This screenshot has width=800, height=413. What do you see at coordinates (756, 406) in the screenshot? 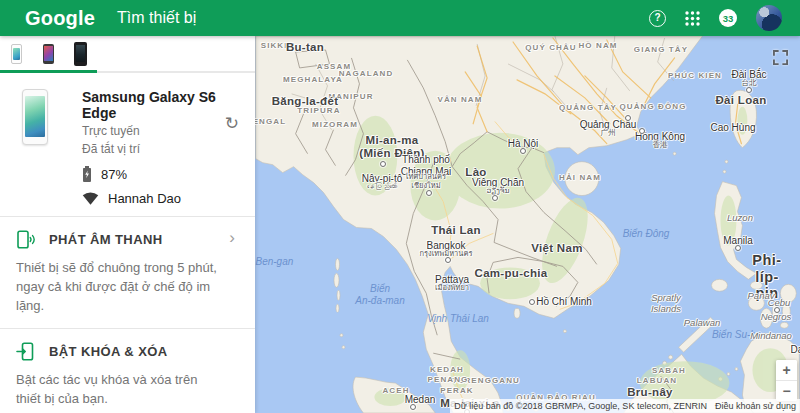
I see `terms-link: Điều khoản sử dụng` at bounding box center [756, 406].